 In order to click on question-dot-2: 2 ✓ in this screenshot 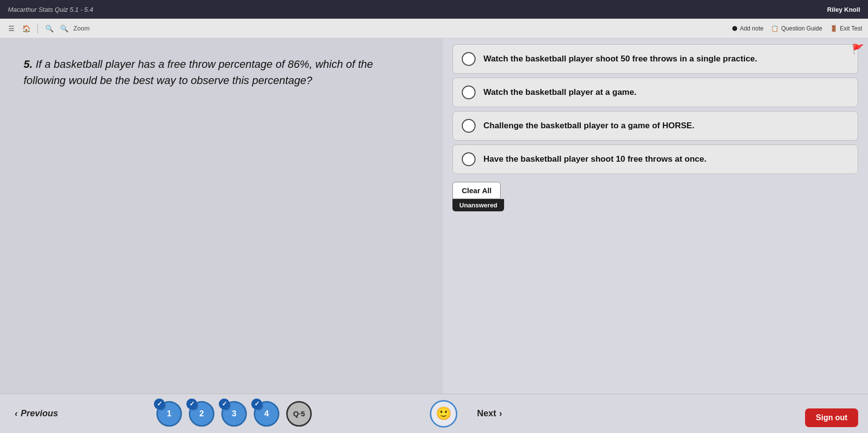, I will do `click(202, 414)`.